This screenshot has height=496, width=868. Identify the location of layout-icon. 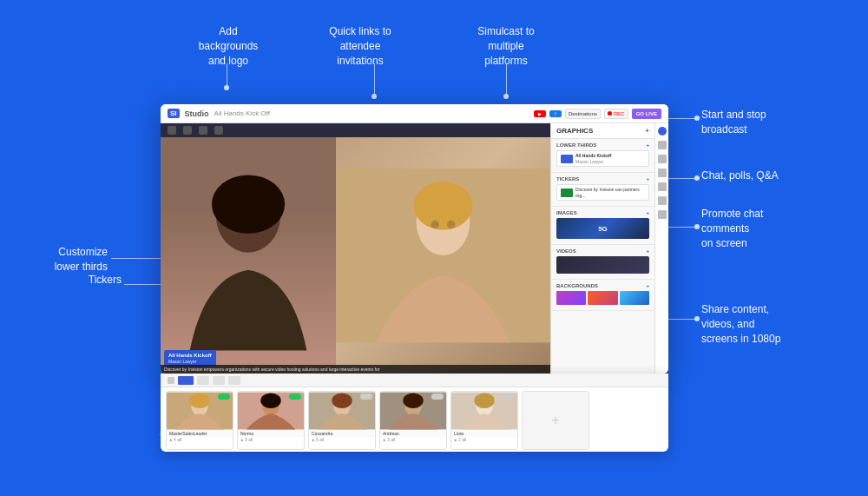
(203, 130).